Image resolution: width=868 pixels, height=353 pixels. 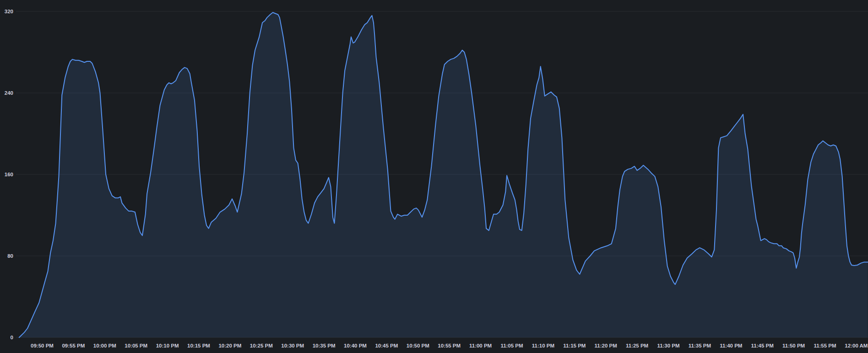 I want to click on x-tick-label: 10:15 PM, so click(x=199, y=346).